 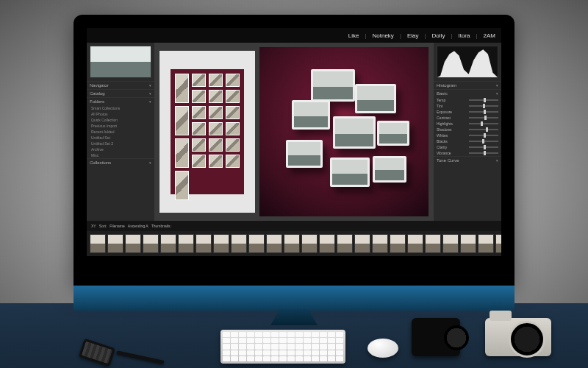 I want to click on section-tonecurve: Tone Curve ▾, so click(x=467, y=160).